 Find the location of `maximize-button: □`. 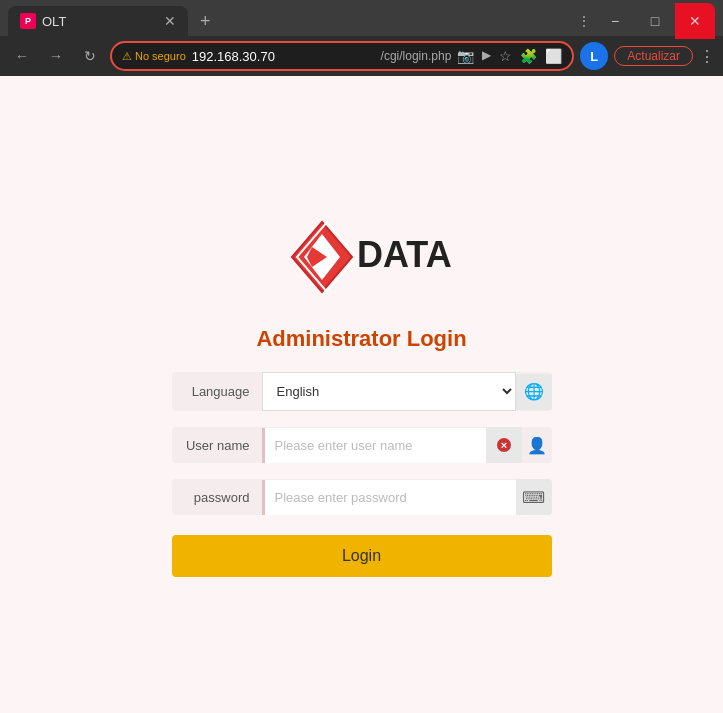

maximize-button: □ is located at coordinates (655, 21).